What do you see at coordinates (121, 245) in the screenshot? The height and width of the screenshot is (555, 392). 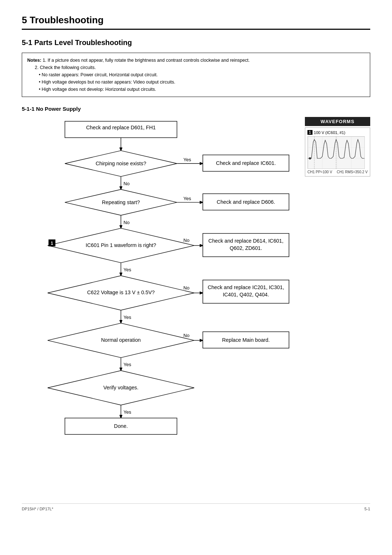 I see `svg-text: IC601 Pin 1 waveform is right?` at bounding box center [121, 245].